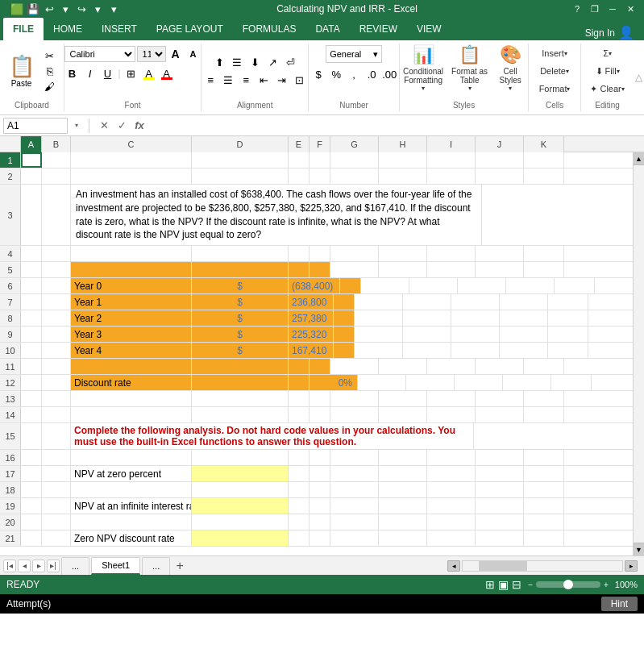 This screenshot has height=649, width=644. I want to click on cell-d20, so click(240, 522).